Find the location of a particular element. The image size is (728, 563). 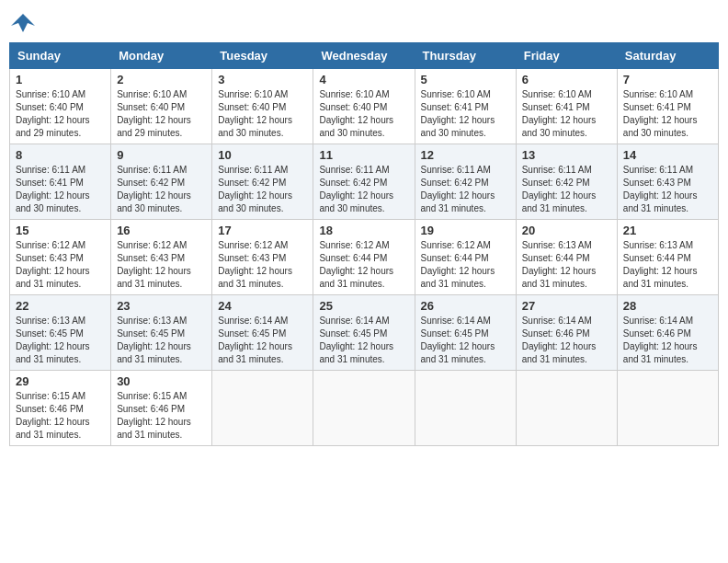

day-number: 23 is located at coordinates (162, 305).